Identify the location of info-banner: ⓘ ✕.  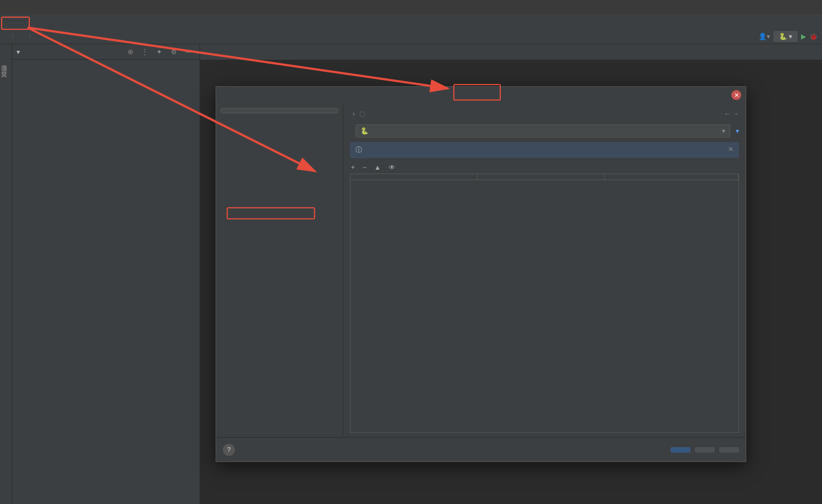
(544, 150).